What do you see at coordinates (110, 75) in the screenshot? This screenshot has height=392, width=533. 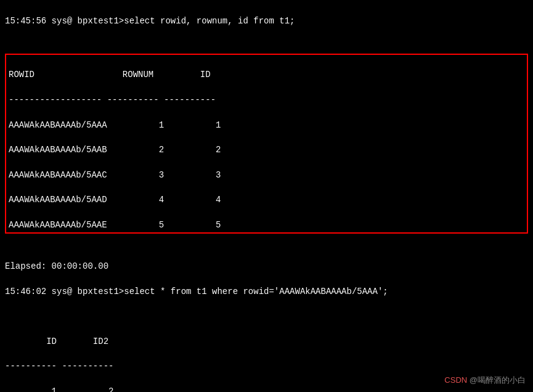 I see `col-headers: ROWID ROWNUM ID` at bounding box center [110, 75].